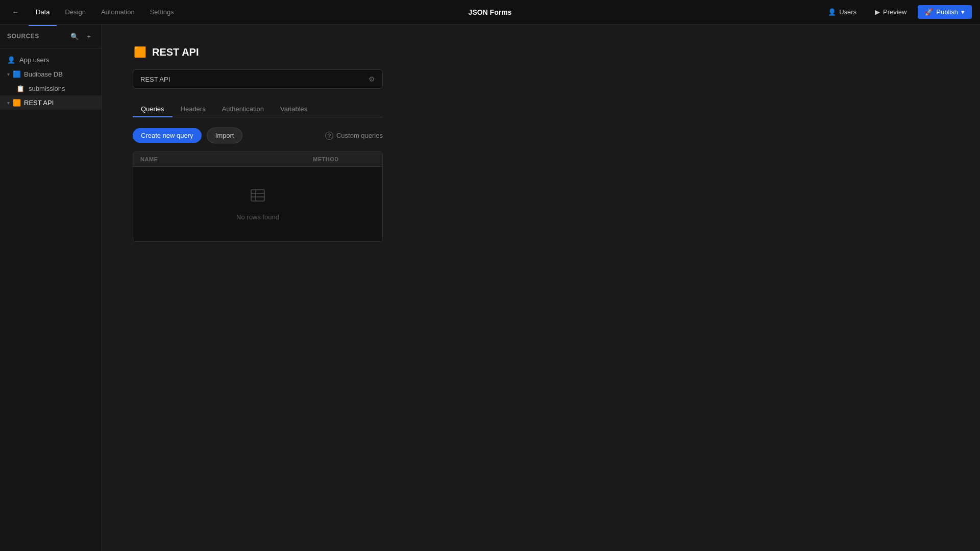 The width and height of the screenshot is (980, 551). Describe the element at coordinates (258, 159) in the screenshot. I see `table-header: NAME METHOD` at that location.